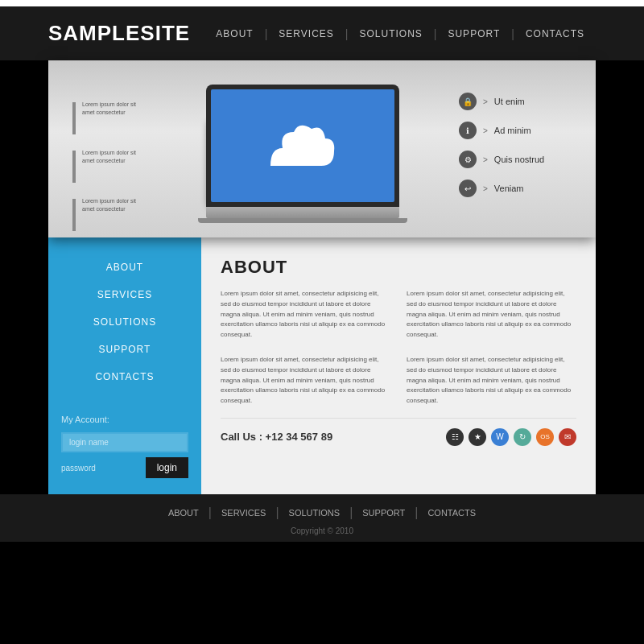  I want to click on feature-text-1: Ut enim, so click(510, 101).